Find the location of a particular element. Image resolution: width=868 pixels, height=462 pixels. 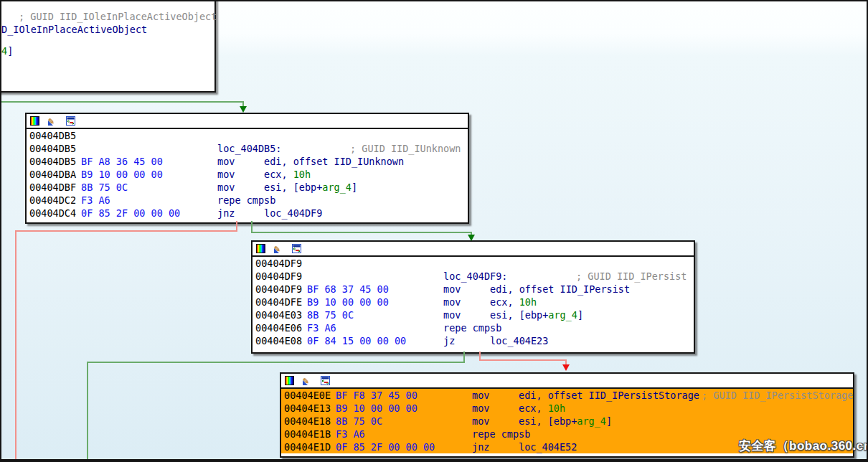

asm-address: 00404E08 is located at coordinates (278, 341).